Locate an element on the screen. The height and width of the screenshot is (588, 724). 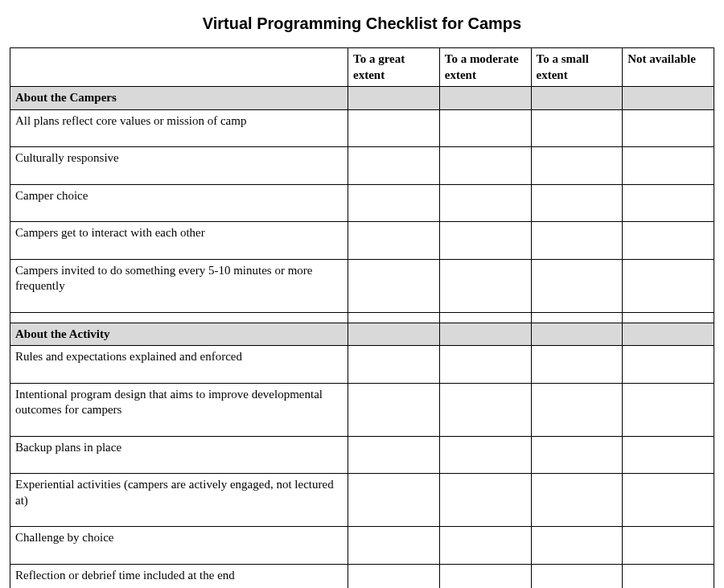
item-label: Intentional program design that aims to … is located at coordinates (179, 409).